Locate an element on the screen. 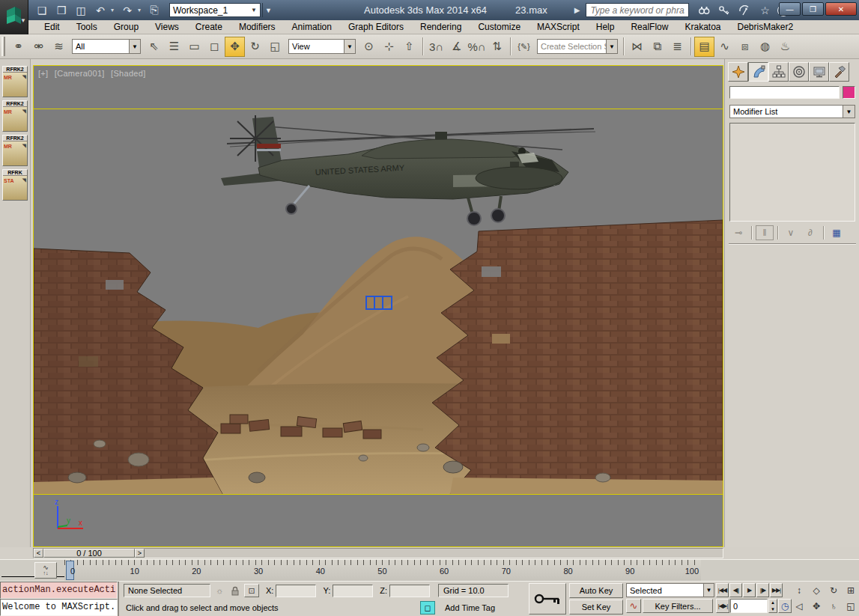 The height and width of the screenshot is (616, 859). orbit-camera-button: ♄ is located at coordinates (834, 606).